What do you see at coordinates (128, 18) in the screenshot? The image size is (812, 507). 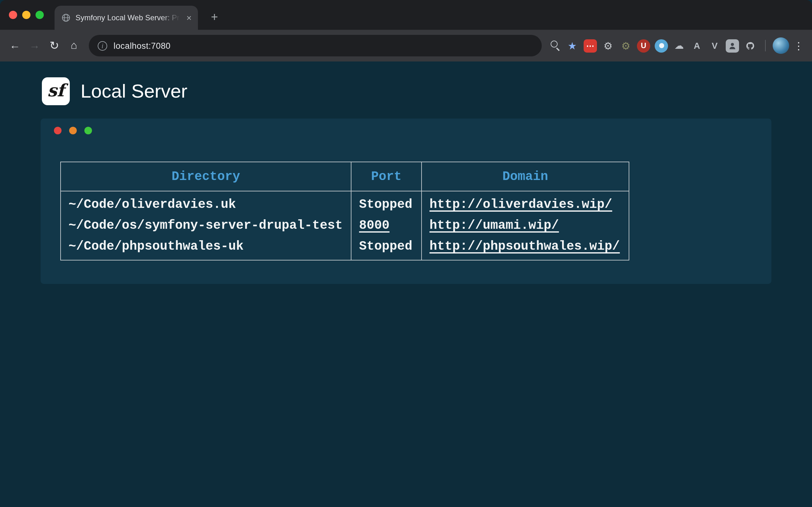 I see `tab-title: Symfony Local Web Server: Prox` at bounding box center [128, 18].